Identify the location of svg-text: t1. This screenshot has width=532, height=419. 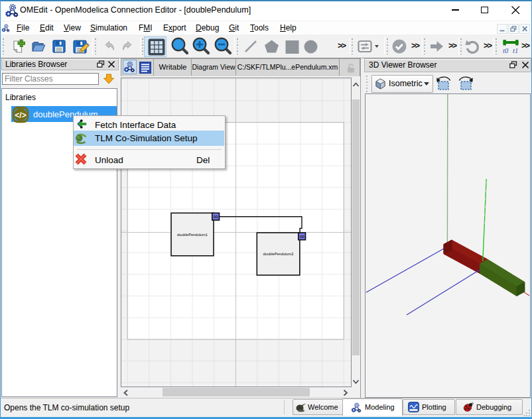
(515, 50).